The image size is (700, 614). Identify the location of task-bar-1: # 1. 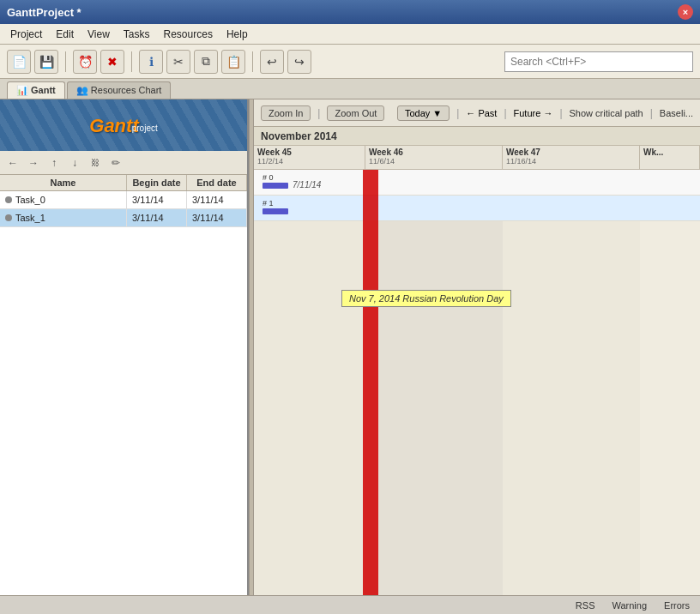
(275, 207).